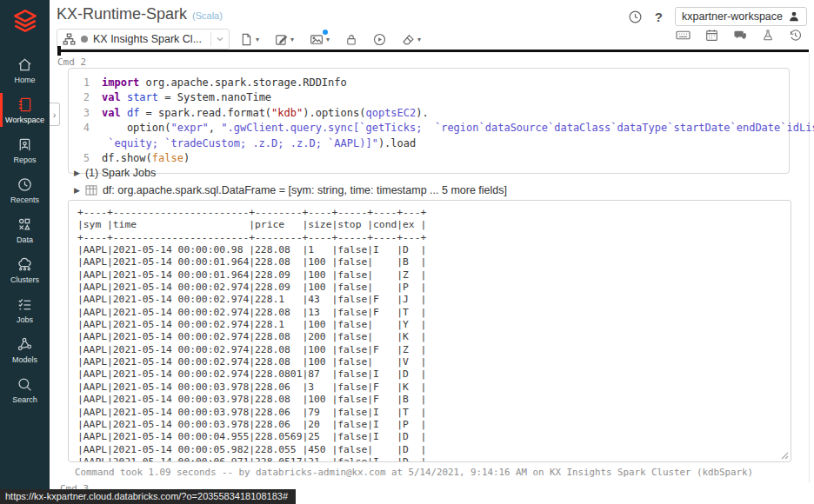 The width and height of the screenshot is (814, 504). I want to click on notebook-toolbar: KX Insights Spark Cl... ▾ ▾ ▾ ▾, so click(242, 39).